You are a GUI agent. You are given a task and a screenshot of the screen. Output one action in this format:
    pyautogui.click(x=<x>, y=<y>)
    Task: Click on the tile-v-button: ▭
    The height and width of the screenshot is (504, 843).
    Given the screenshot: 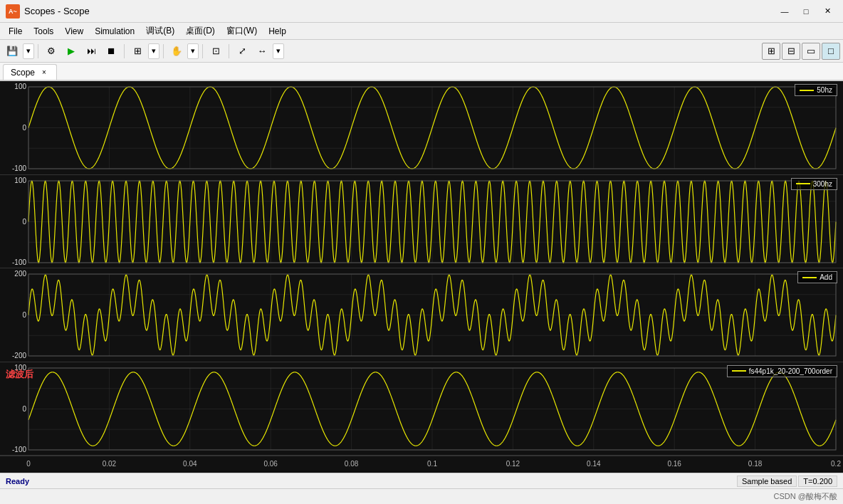 What is the action you would take?
    pyautogui.click(x=811, y=51)
    